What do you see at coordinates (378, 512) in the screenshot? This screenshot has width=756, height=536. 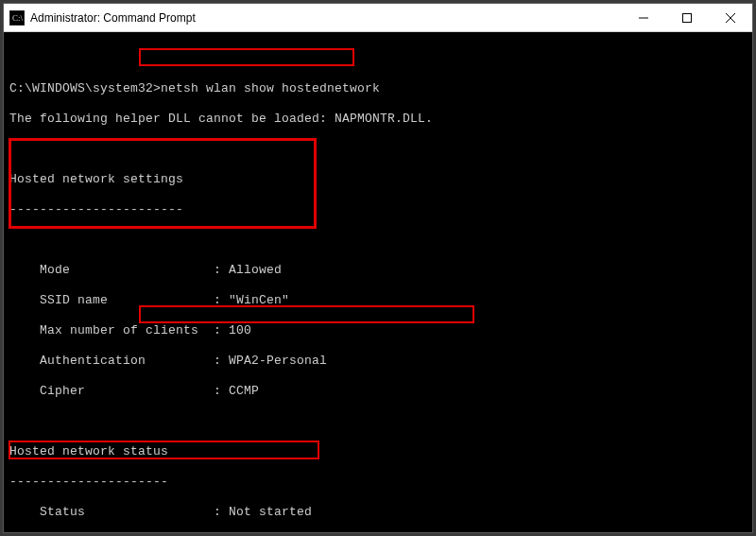 I see `status-line: Status : Not started` at bounding box center [378, 512].